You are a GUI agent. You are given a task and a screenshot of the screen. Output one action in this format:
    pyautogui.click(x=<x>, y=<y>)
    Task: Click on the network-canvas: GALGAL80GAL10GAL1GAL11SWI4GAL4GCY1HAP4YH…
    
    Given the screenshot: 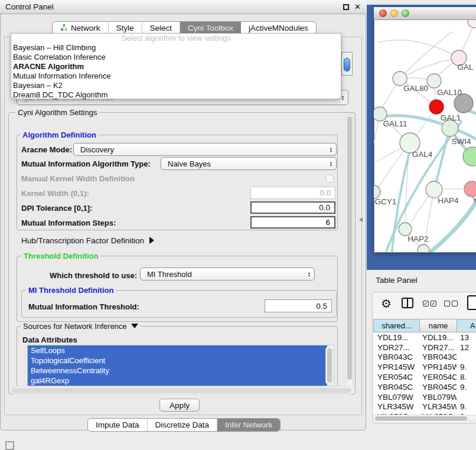 What is the action you would take?
    pyautogui.click(x=425, y=136)
    